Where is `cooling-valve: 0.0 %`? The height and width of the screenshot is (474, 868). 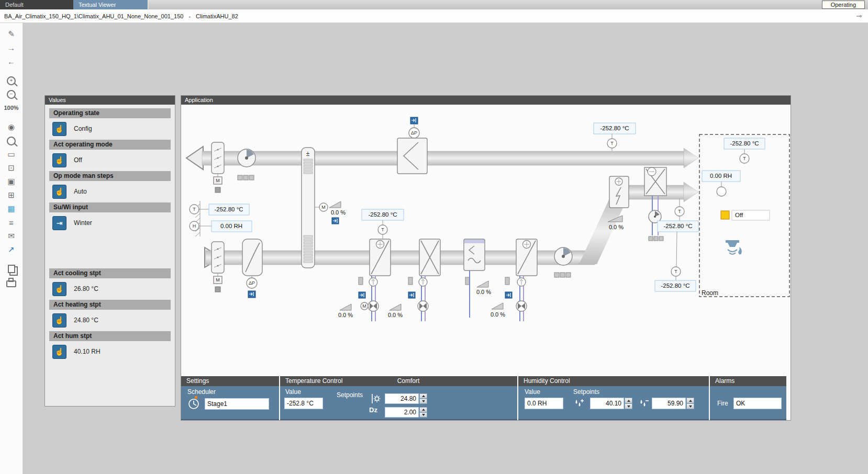
cooling-valve: 0.0 % is located at coordinates (408, 298).